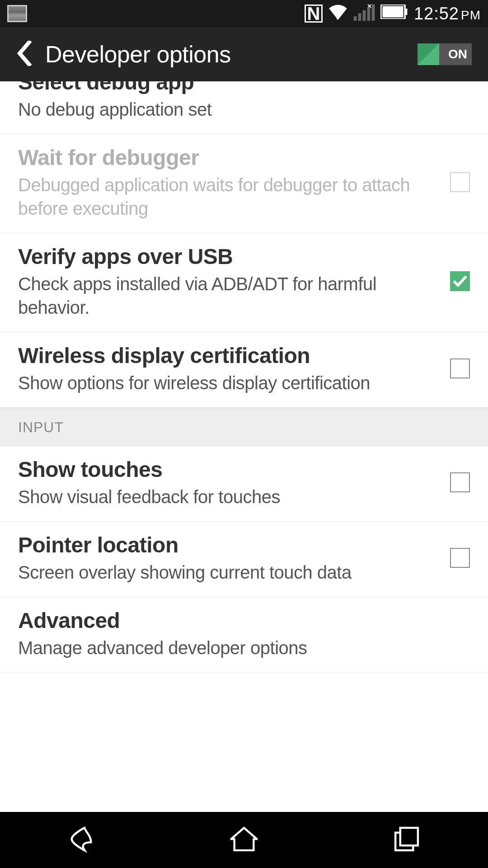 This screenshot has width=488, height=868. Describe the element at coordinates (227, 356) in the screenshot. I see `setting-title: Wireless display certification` at that location.